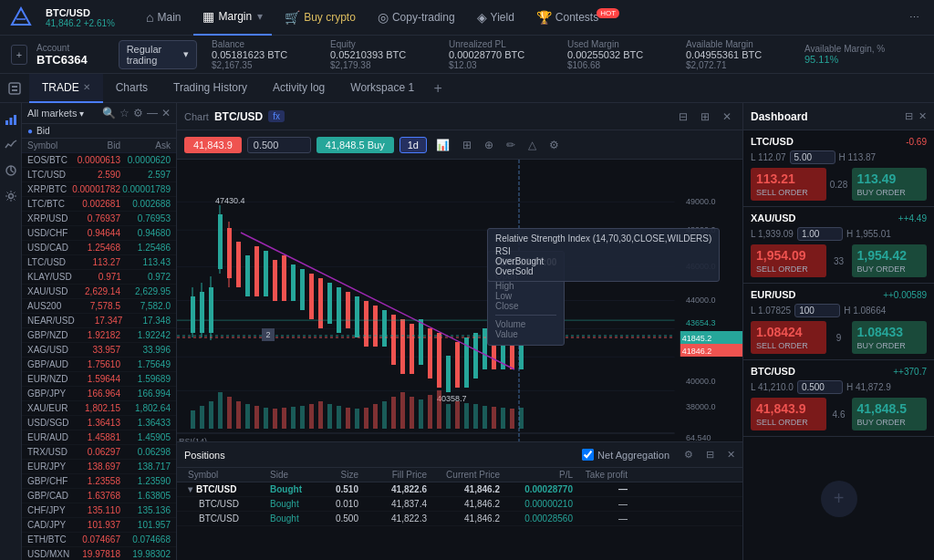 The height and width of the screenshot is (560, 934). What do you see at coordinates (99, 175) in the screenshot?
I see `market-row: LTC/USD 2.590 2.597` at bounding box center [99, 175].